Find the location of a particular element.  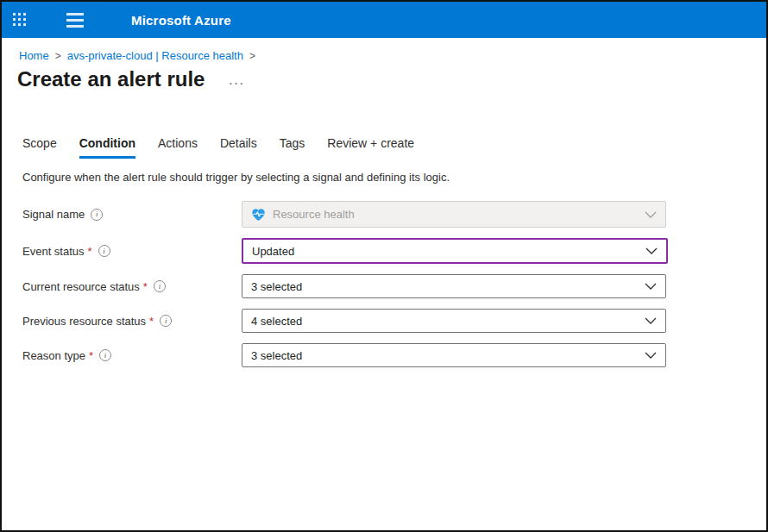

signal-name-dropdown: Resource health is located at coordinates (454, 214).